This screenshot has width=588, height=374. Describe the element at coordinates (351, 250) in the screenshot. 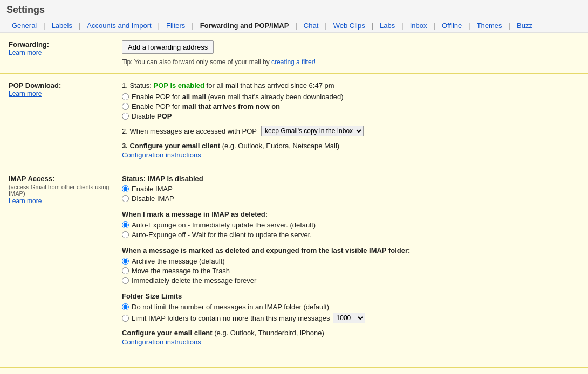

I see `imap-when-expunged-heading: When a message is marked as deleted and …` at that location.